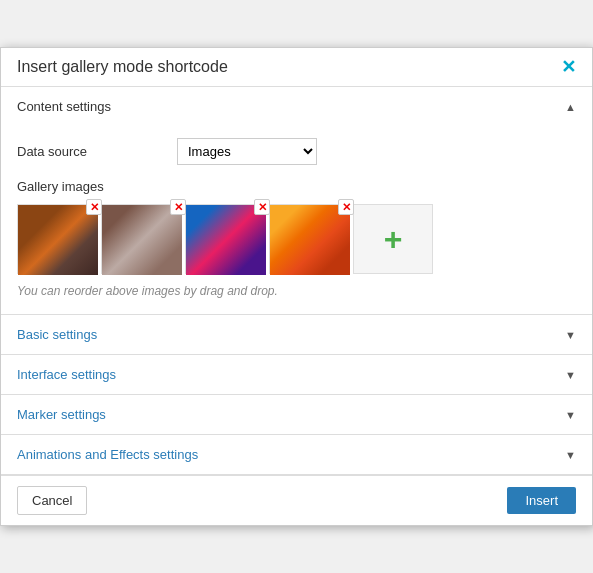 The width and height of the screenshot is (593, 573). What do you see at coordinates (296, 415) in the screenshot?
I see `marker-settings-section: Marker settings ▼` at bounding box center [296, 415].